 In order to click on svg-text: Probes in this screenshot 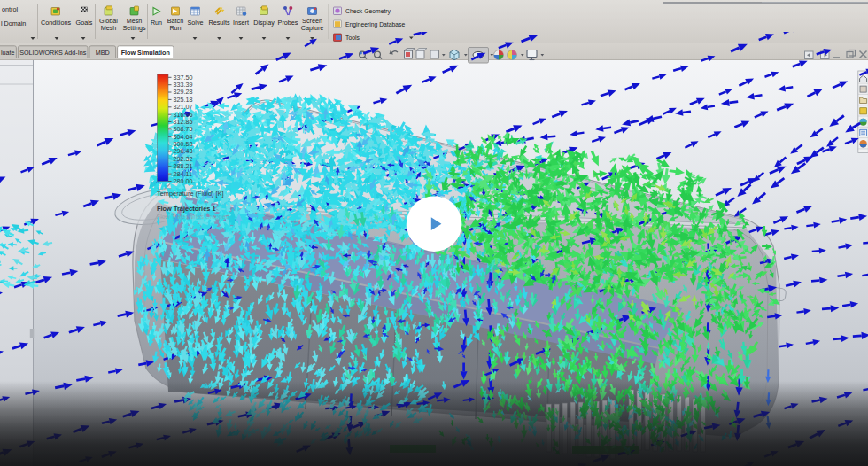, I will do `click(289, 23)`.